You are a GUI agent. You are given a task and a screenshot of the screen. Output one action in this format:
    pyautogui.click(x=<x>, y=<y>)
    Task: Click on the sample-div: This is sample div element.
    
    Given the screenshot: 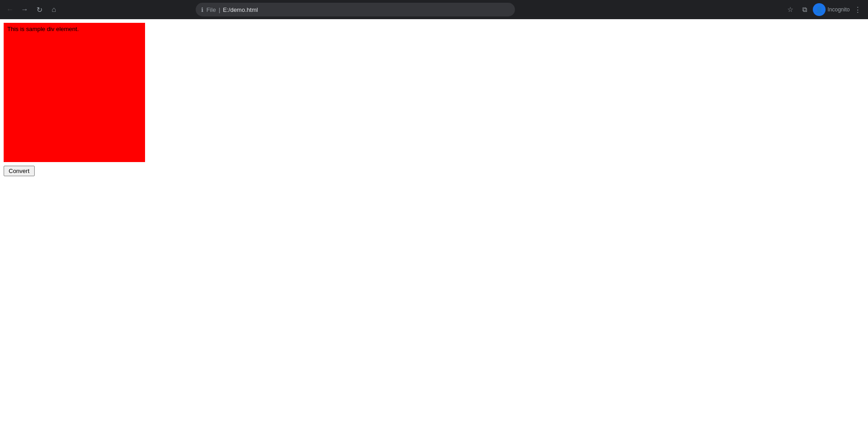 What is the action you would take?
    pyautogui.click(x=74, y=92)
    